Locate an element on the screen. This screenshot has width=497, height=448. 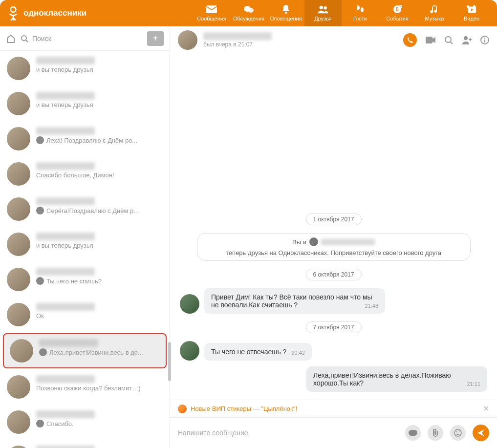
logo: одноклассники is located at coordinates (47, 13).